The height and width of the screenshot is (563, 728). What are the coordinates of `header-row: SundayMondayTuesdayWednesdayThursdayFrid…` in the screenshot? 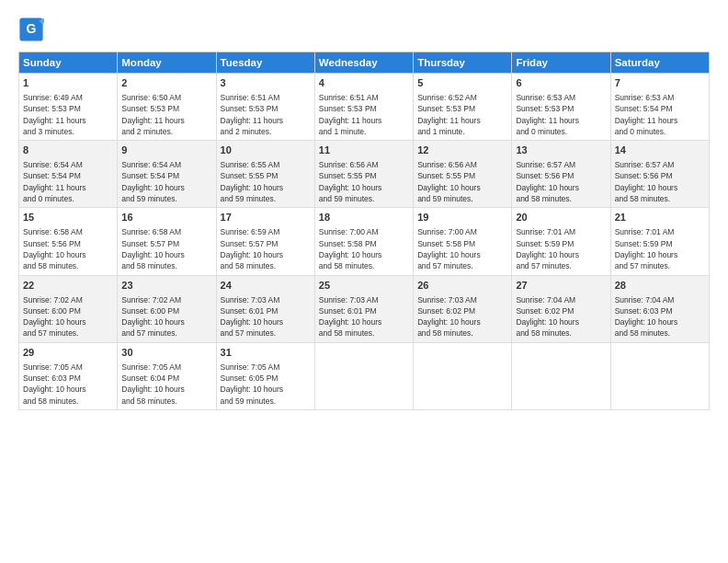 It's located at (364, 63).